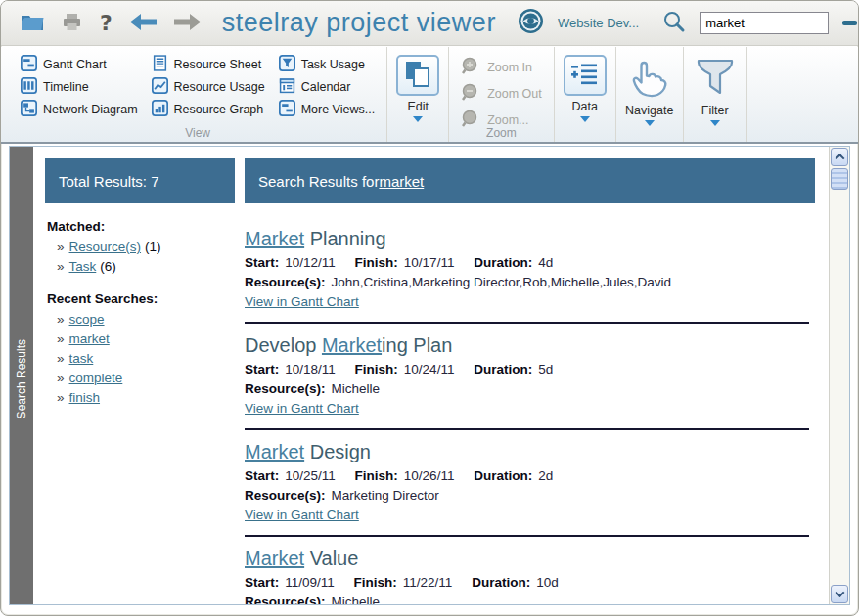  I want to click on view-item-resource-sheet: Resource Sheet, so click(208, 65).